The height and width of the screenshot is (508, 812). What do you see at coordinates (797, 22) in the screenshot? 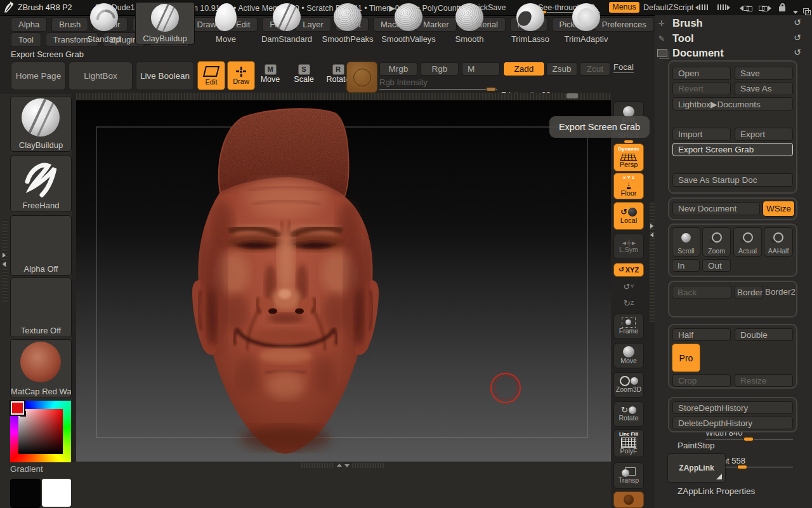
I see `brush-refresh-icon: ↺` at bounding box center [797, 22].